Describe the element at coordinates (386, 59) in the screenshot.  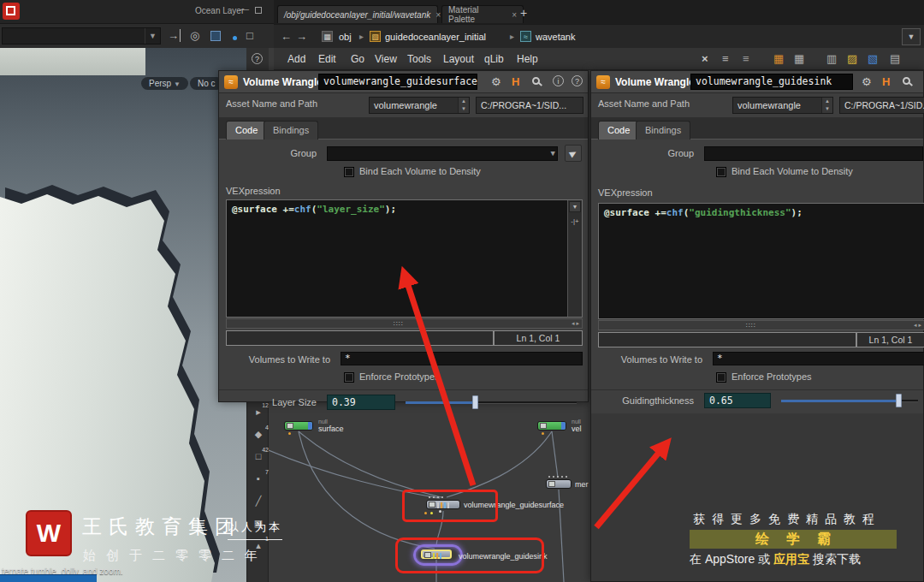
I see `menu-view: View` at that location.